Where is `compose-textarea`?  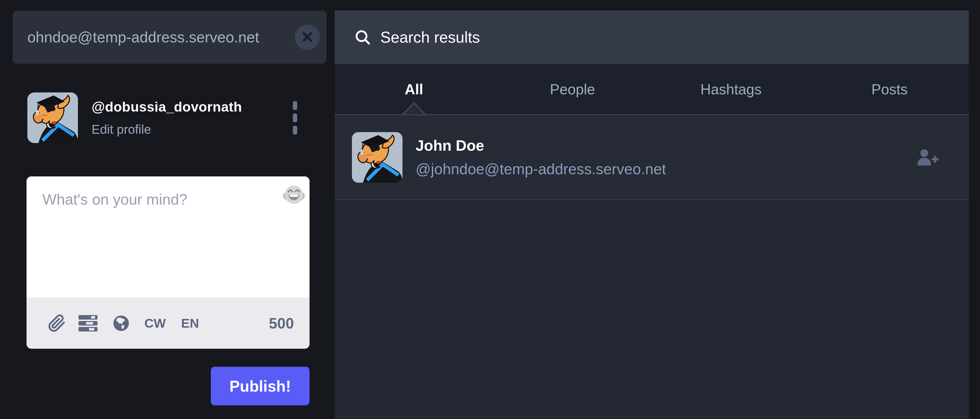
compose-textarea is located at coordinates (168, 237).